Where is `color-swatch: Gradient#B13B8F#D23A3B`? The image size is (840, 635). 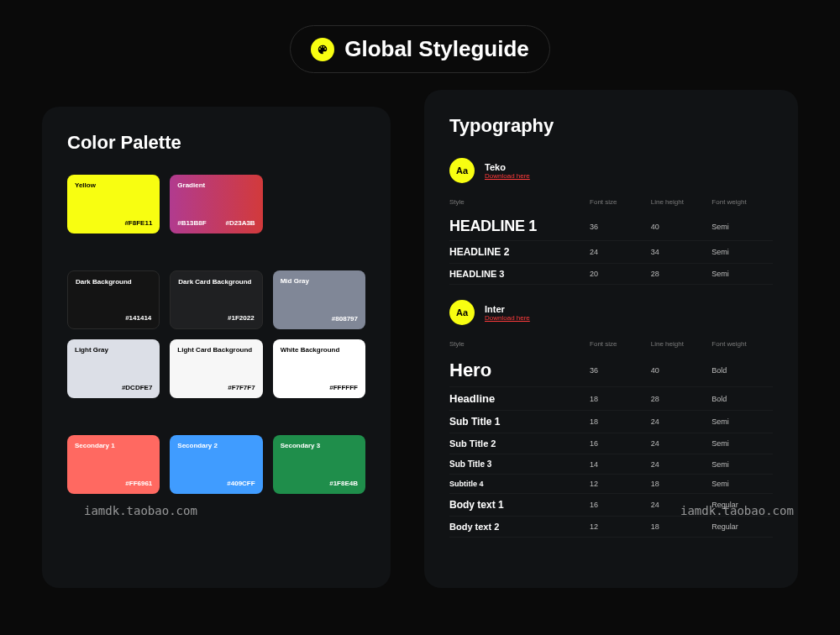 color-swatch: Gradient#B13B8F#D23A3B is located at coordinates (216, 204).